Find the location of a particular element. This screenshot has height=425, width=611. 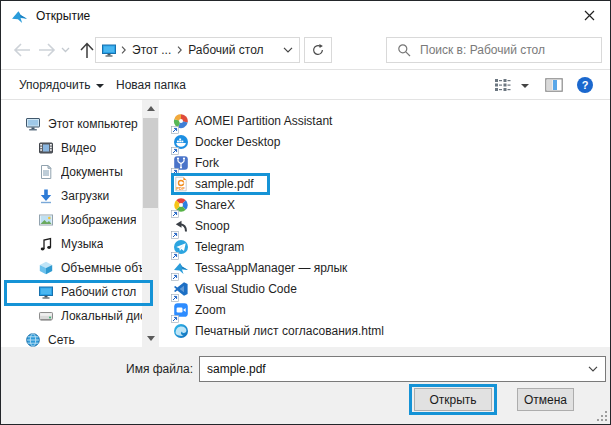

triangle-down-icon is located at coordinates (150, 338).